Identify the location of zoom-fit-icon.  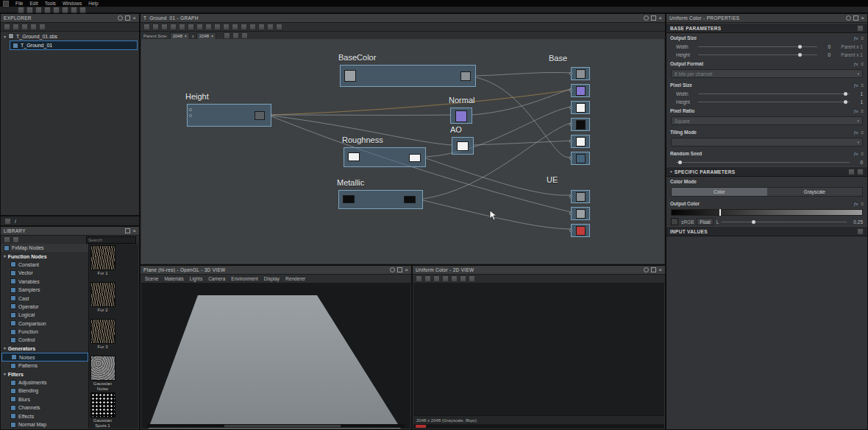
(227, 27).